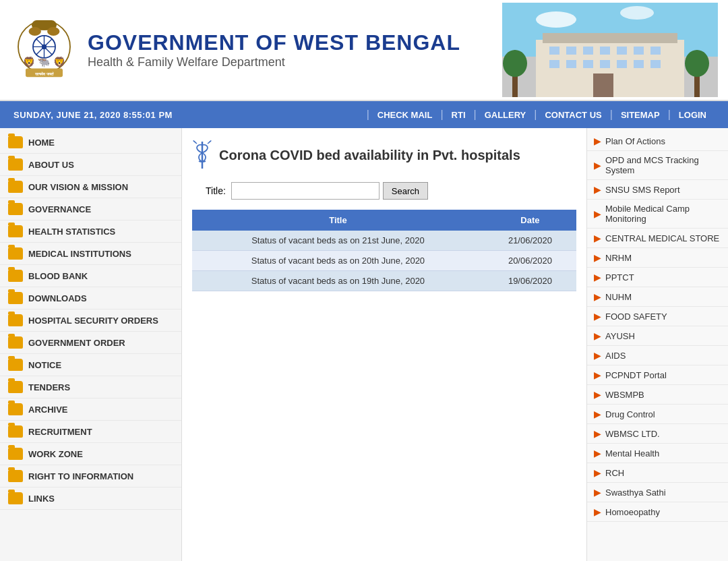  What do you see at coordinates (640, 115) in the screenshot?
I see `nav-sitemap: SITEMAP` at bounding box center [640, 115].